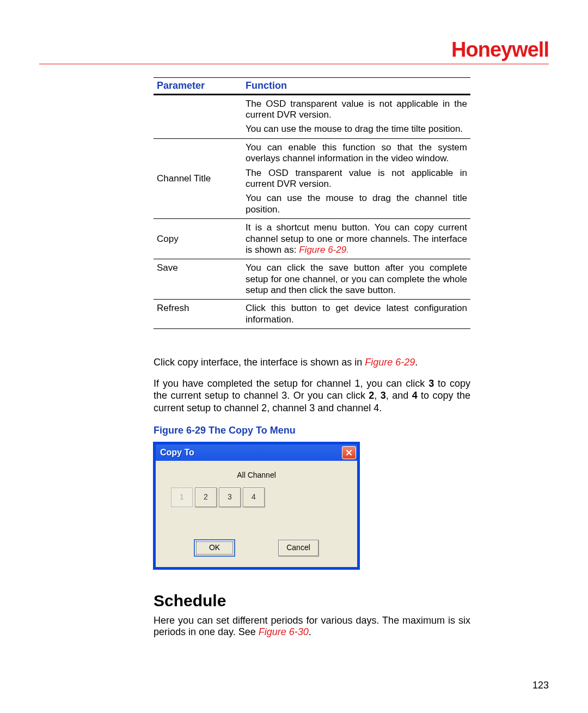  I want to click on paragraph: If you have completed the setup for chan…, so click(312, 396).